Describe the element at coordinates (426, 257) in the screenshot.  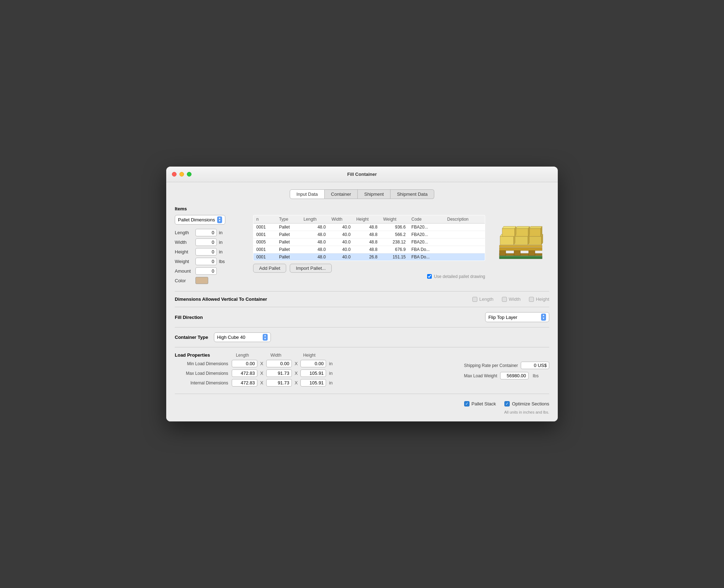
I see `cell-6: FBA Do...` at that location.